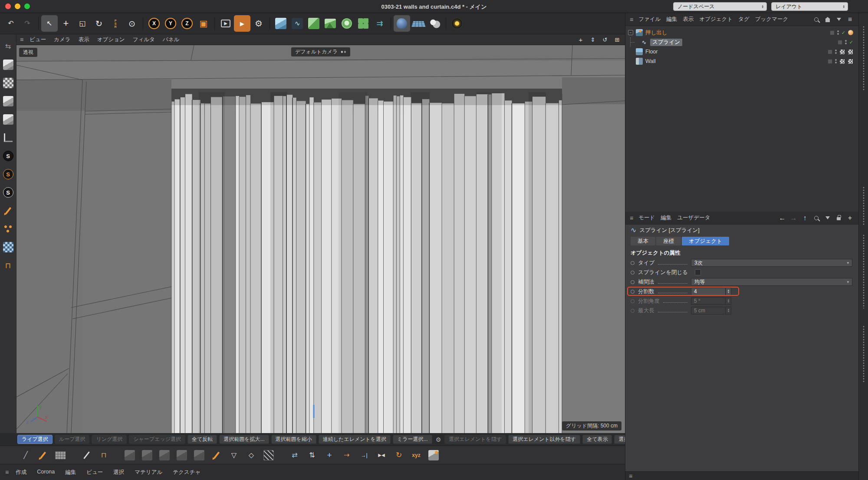 This screenshot has width=868, height=480. Describe the element at coordinates (844, 33) in the screenshot. I see `enable-check-icon: ✓` at that location.